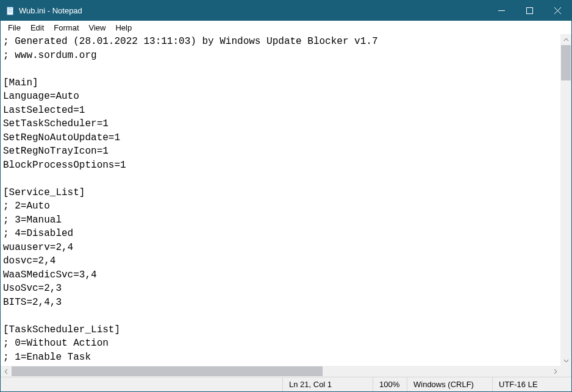  Describe the element at coordinates (98, 28) in the screenshot. I see `menu-view: View` at that location.